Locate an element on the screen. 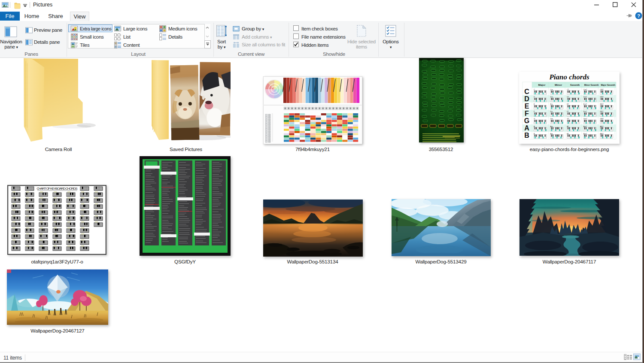  svg-text: E7 is located at coordinates (568, 104).